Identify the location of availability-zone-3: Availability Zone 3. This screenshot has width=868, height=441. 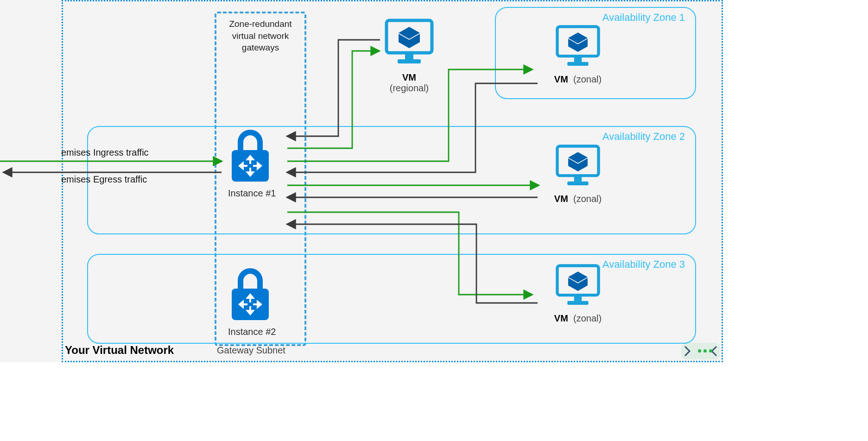
(392, 299).